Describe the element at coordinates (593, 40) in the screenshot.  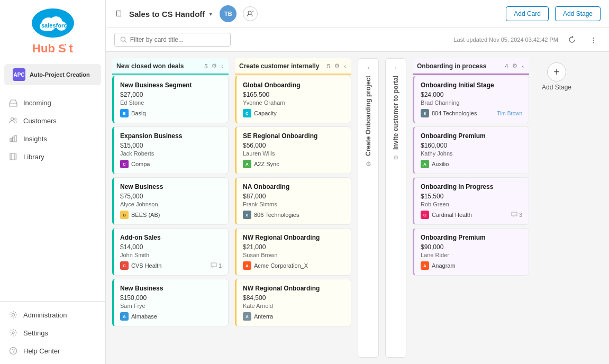
I see `more-options-button: ⋮` at that location.